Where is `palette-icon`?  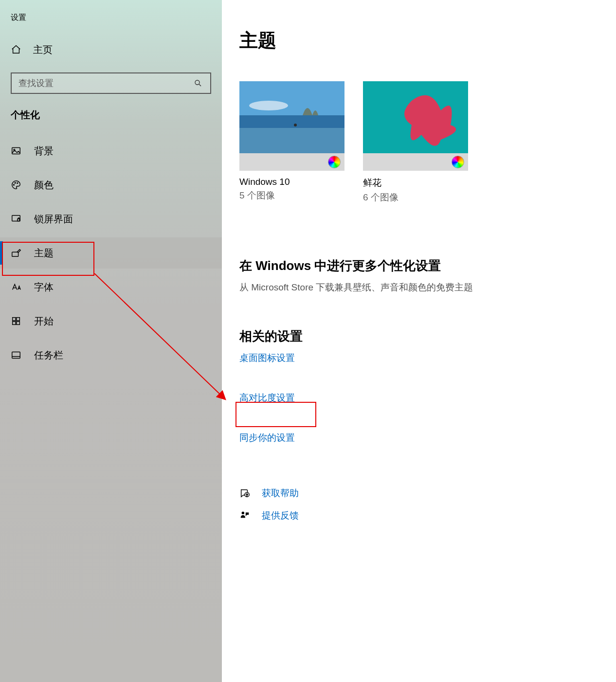 palette-icon is located at coordinates (16, 185).